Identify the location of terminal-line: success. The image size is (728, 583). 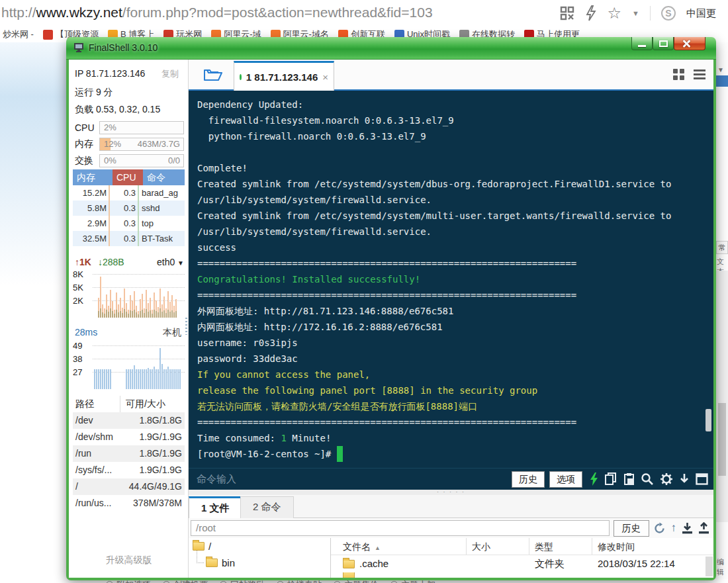
(455, 247).